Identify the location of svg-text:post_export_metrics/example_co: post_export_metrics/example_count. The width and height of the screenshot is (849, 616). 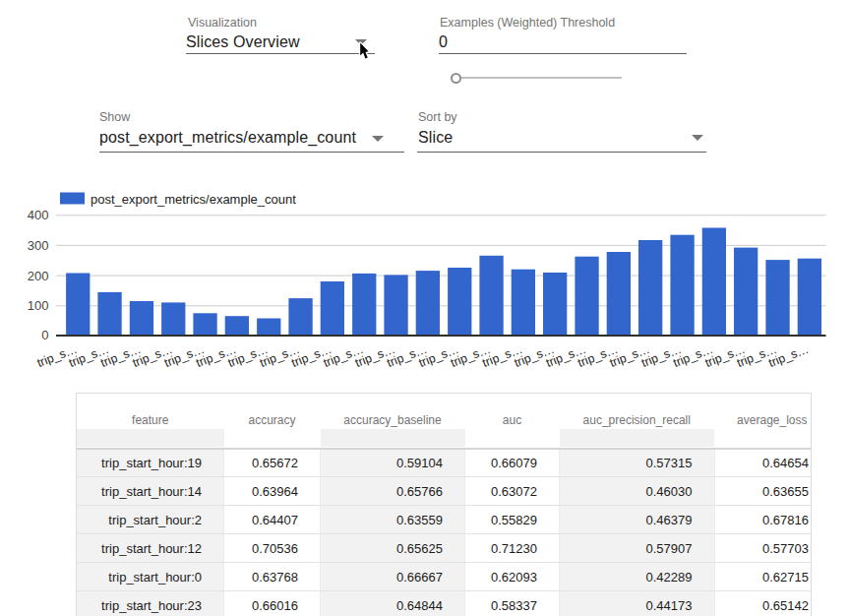
(193, 199).